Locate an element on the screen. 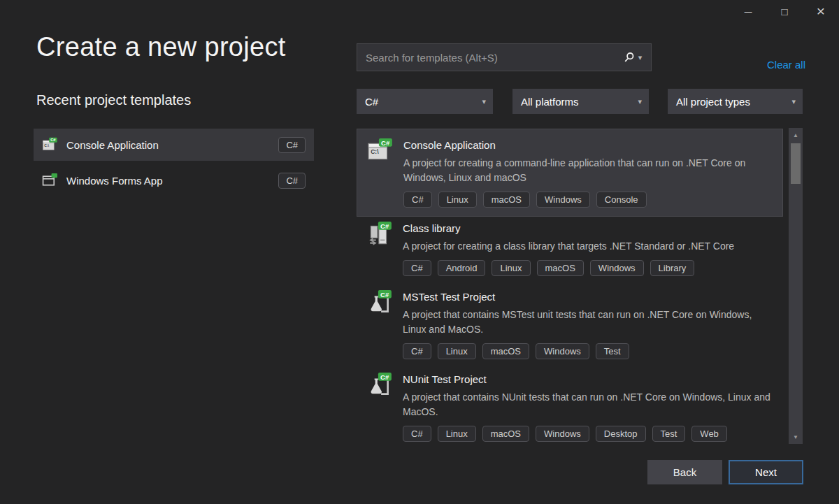 This screenshot has height=504, width=839. project-type-dropdown-value: All project types is located at coordinates (713, 102).